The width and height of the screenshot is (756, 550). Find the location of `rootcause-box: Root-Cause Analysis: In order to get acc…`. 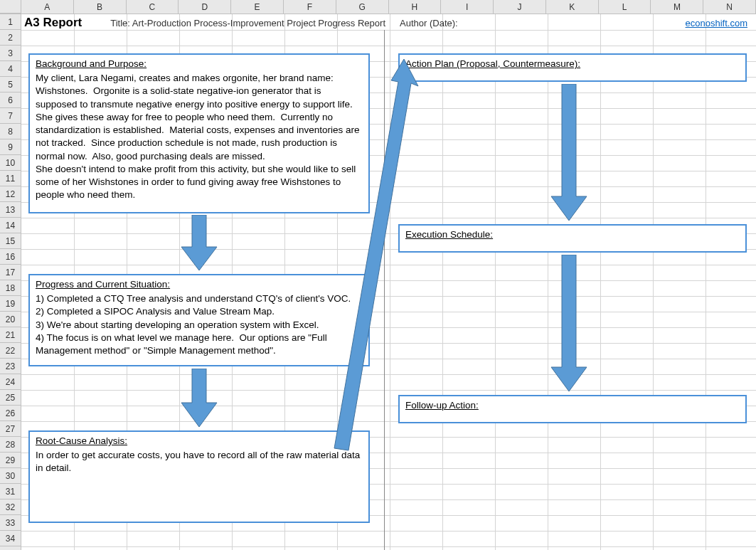

rootcause-box: Root-Cause Analysis: In order to get acc… is located at coordinates (199, 477).